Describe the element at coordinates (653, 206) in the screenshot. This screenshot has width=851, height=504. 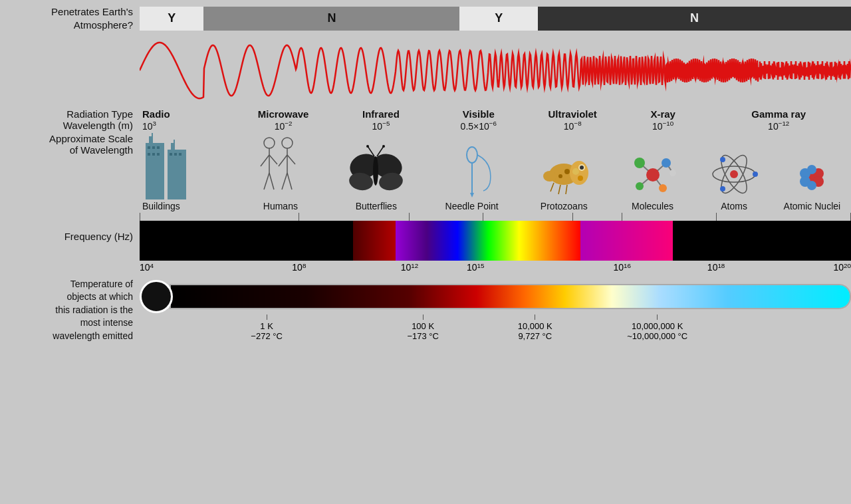
I see `scale-molecule-label: Molecules` at that location.